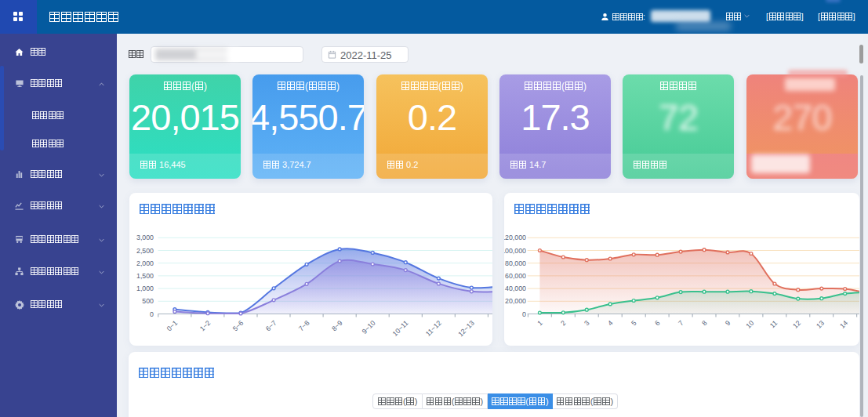 This screenshot has width=868, height=417. Describe the element at coordinates (271, 326) in the screenshot. I see `svg-text: 6~7` at that location.